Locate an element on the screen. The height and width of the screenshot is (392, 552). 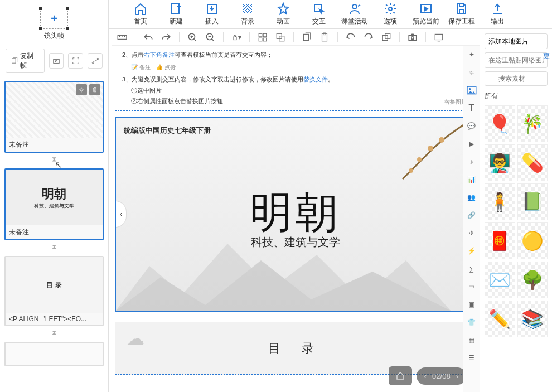
asset-shape: 🟡 is located at coordinates (533, 241).